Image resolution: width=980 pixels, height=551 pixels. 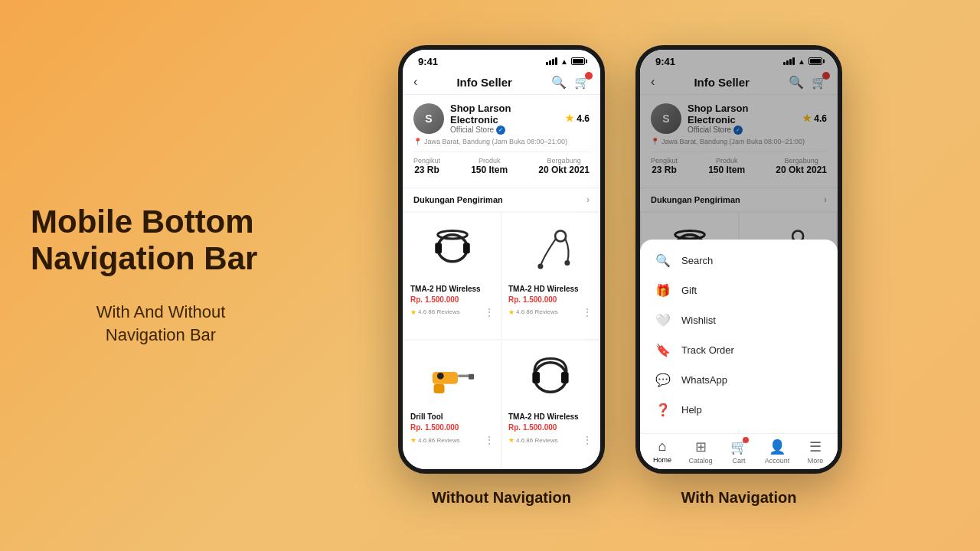 I want to click on product-name-3: Drill Tool, so click(x=452, y=416).